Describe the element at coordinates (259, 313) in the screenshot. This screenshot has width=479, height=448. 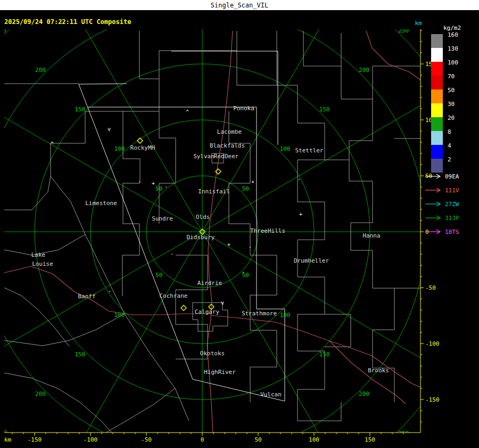
I see `city-label: Strathmore` at that location.